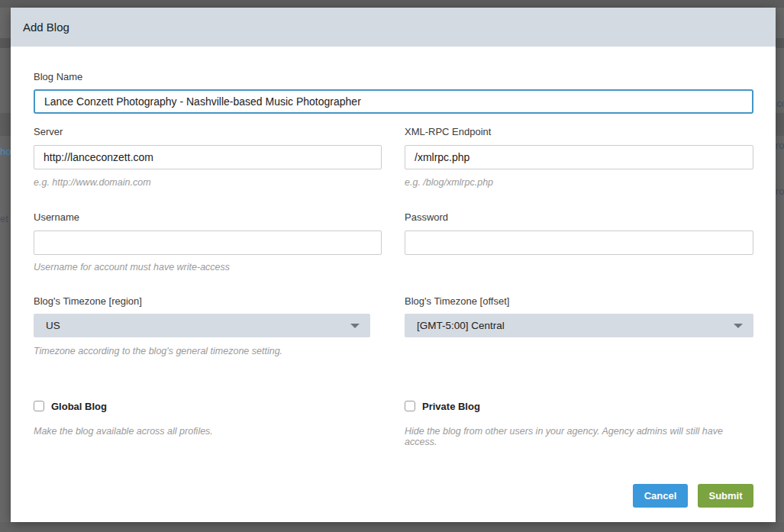 Image resolution: width=784 pixels, height=532 pixels. What do you see at coordinates (725, 496) in the screenshot?
I see `submit-button: Submit` at bounding box center [725, 496].